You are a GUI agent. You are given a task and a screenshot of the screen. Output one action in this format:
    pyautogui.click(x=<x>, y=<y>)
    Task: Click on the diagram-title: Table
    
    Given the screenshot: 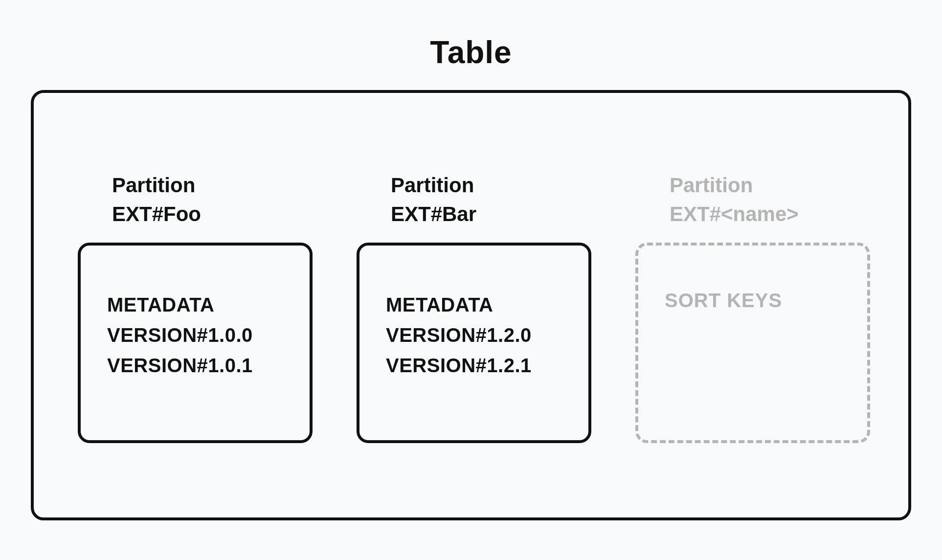 What is the action you would take?
    pyautogui.click(x=471, y=52)
    